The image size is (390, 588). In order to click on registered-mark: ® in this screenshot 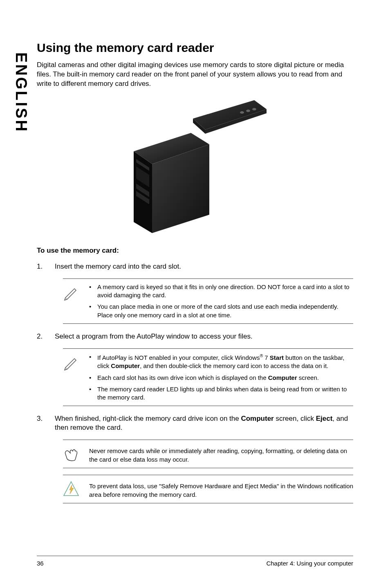, I will do `click(261, 356)`.